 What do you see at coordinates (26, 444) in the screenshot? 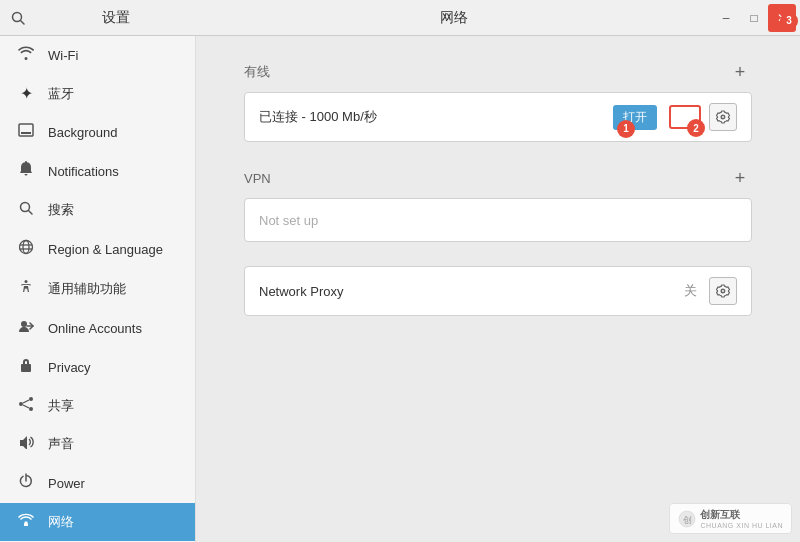
I see `sound-icon` at bounding box center [26, 444].